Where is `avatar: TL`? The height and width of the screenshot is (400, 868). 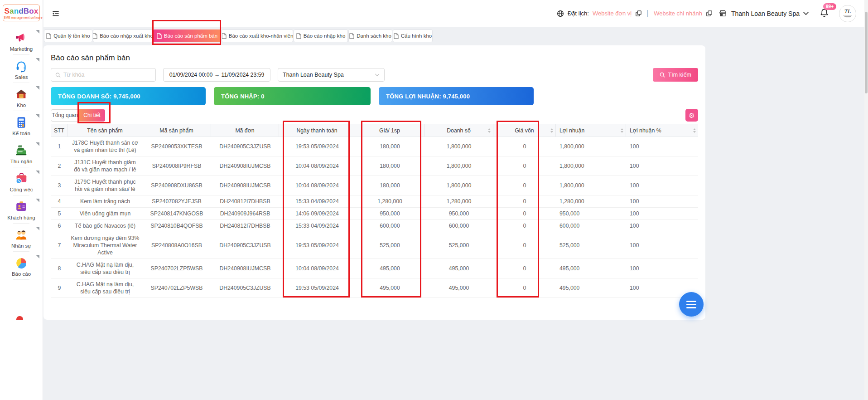 avatar: TL is located at coordinates (848, 14).